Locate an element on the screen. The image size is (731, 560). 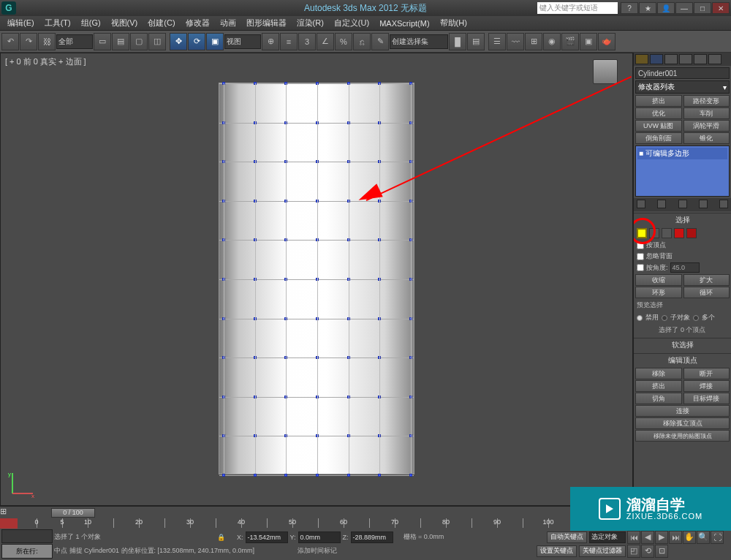
viewcube-icon is located at coordinates (605, 72).